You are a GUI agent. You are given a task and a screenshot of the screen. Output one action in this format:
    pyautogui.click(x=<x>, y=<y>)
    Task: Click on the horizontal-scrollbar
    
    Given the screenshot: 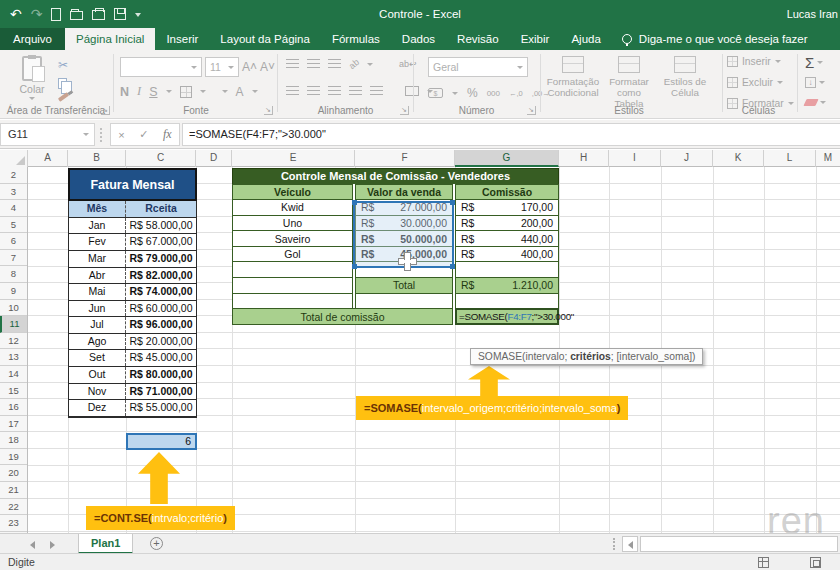 What is the action you would take?
    pyautogui.click(x=724, y=544)
    